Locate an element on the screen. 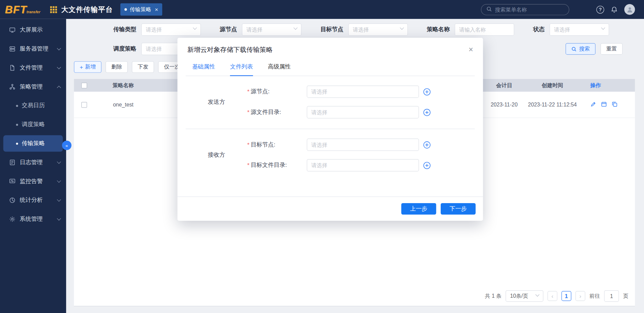  edit-icon is located at coordinates (593, 105).